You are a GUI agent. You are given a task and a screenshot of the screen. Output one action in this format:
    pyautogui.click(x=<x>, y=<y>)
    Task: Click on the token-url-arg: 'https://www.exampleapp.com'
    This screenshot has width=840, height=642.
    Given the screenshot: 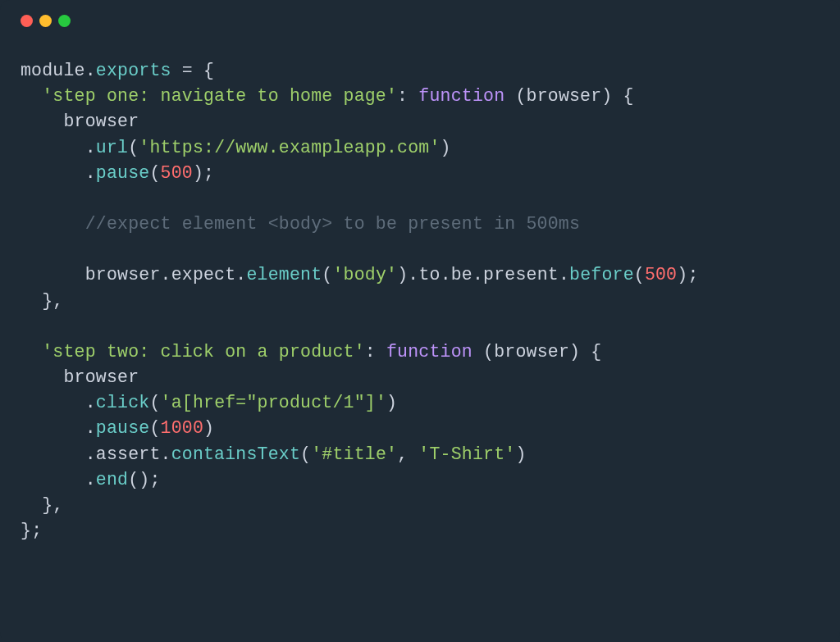 What is the action you would take?
    pyautogui.click(x=289, y=148)
    